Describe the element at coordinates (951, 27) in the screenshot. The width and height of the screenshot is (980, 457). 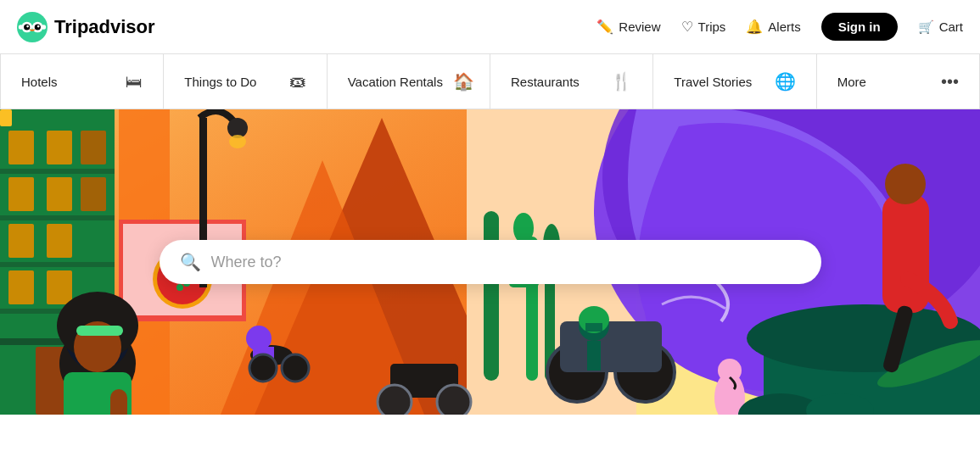
I see `cart-label: Cart` at that location.